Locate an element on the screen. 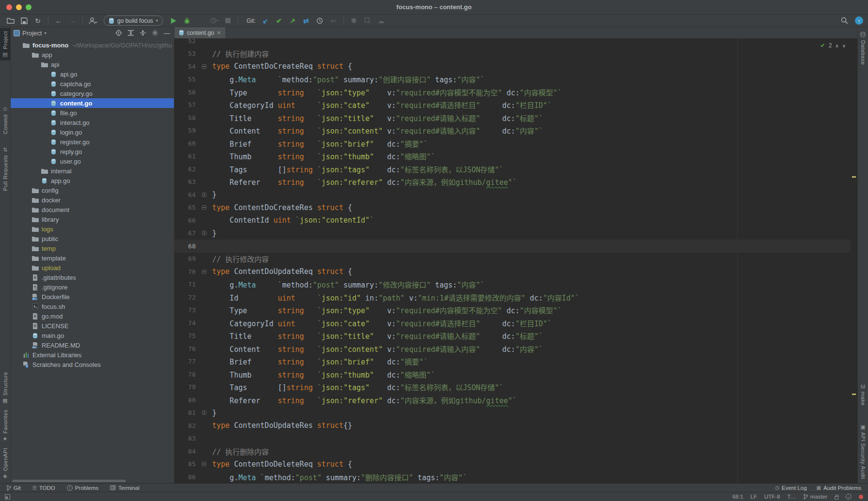 This screenshot has height=501, width=868. prev-problem-icon: ∧ is located at coordinates (837, 46).